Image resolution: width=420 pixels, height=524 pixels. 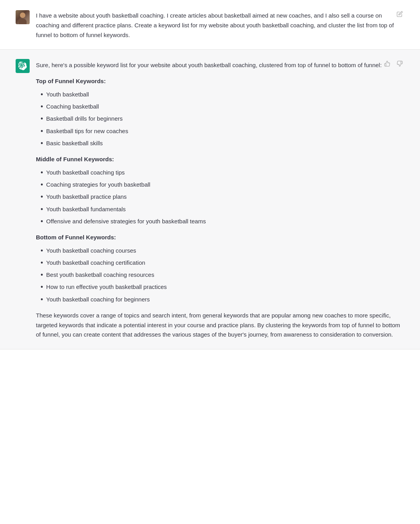 What do you see at coordinates (23, 66) in the screenshot?
I see `chatgpt-avatar` at bounding box center [23, 66].